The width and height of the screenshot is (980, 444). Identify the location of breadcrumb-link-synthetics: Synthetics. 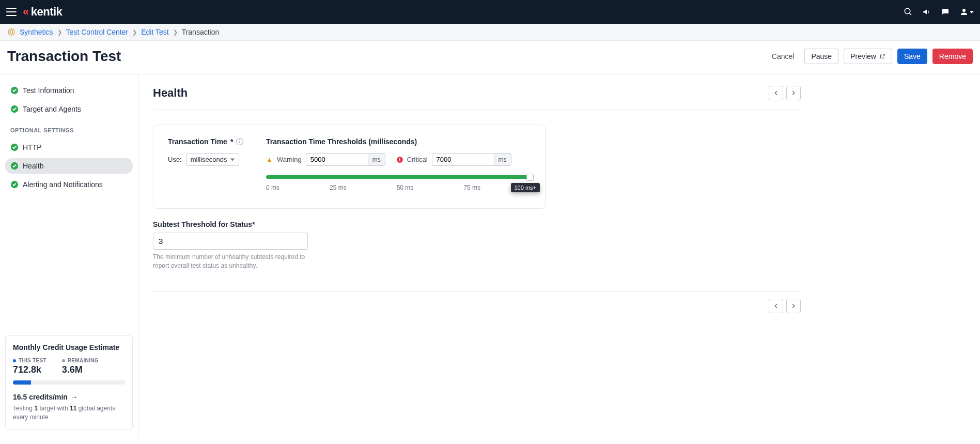
(36, 32).